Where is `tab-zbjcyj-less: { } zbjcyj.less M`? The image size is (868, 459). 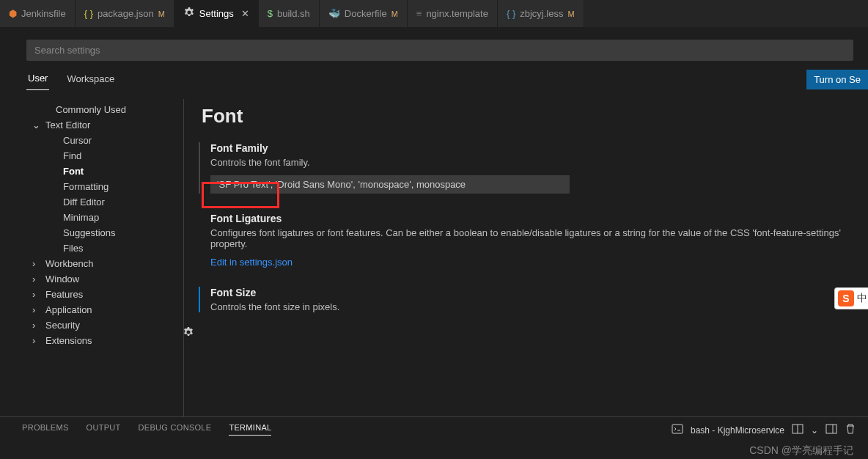 tab-zbjcyj-less: { } zbjcyj.less M is located at coordinates (541, 13).